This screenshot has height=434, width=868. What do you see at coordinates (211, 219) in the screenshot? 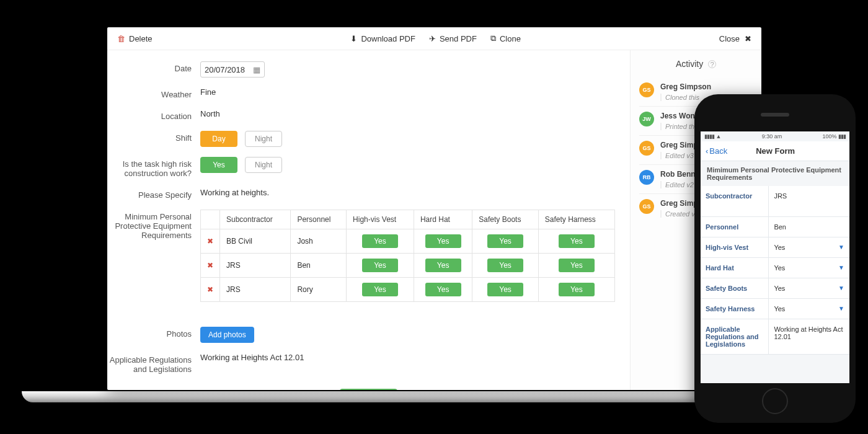
I see `ppe-header-delete` at bounding box center [211, 219].